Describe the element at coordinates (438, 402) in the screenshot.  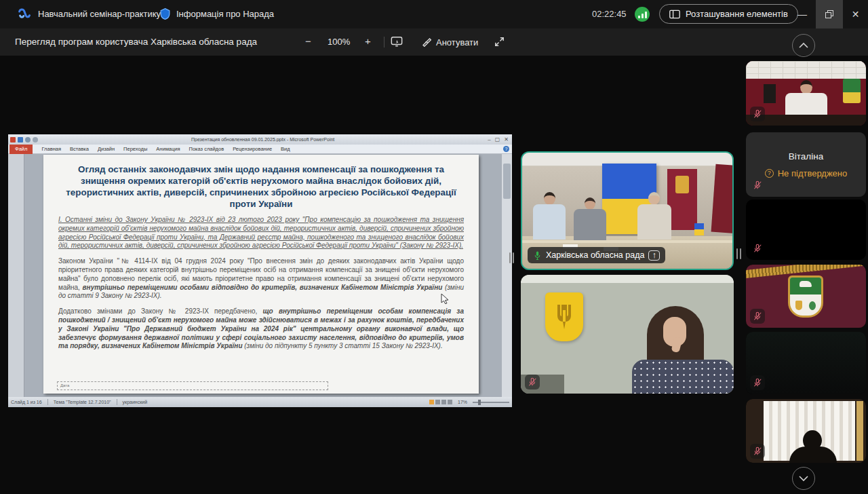
I see `sorter-view-icon` at that location.